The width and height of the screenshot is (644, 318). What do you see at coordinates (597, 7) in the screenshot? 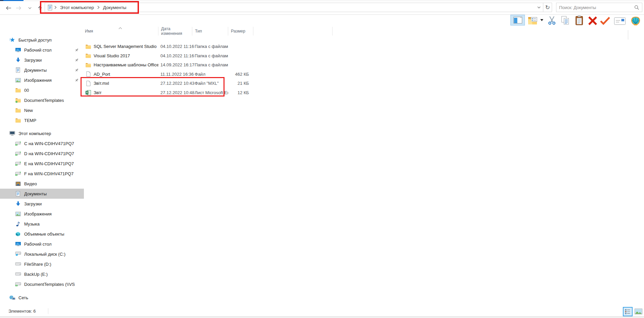
I see `search-input` at bounding box center [597, 7].